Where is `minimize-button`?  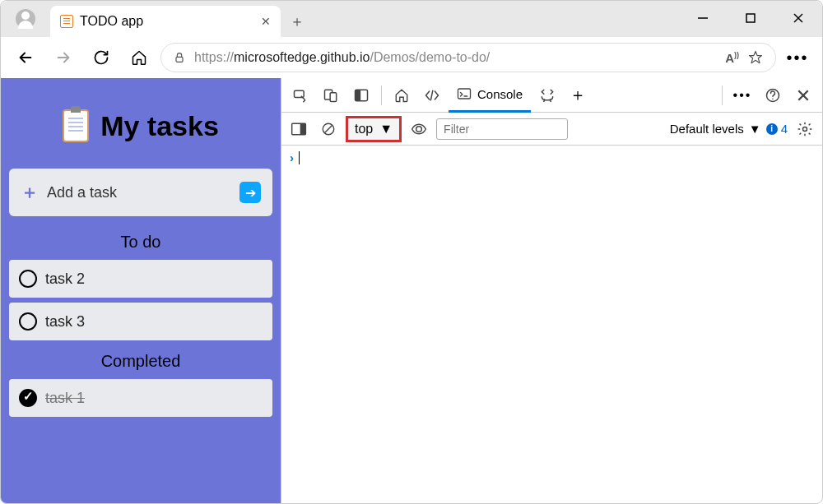
minimize-button is located at coordinates (703, 18).